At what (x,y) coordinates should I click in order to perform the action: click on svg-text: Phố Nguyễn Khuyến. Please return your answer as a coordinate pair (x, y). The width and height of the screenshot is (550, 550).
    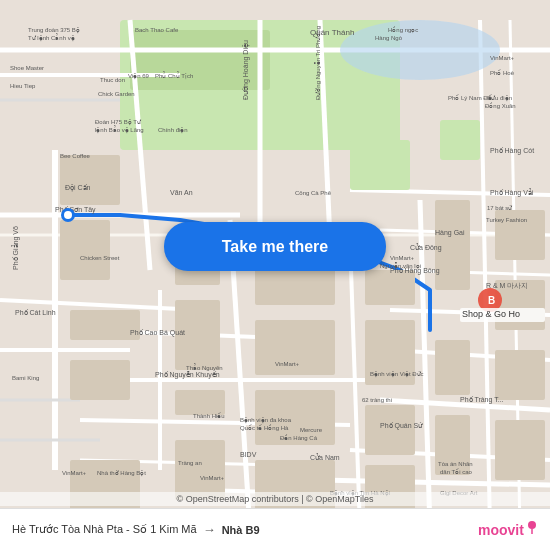
    Looking at the image, I should click on (188, 375).